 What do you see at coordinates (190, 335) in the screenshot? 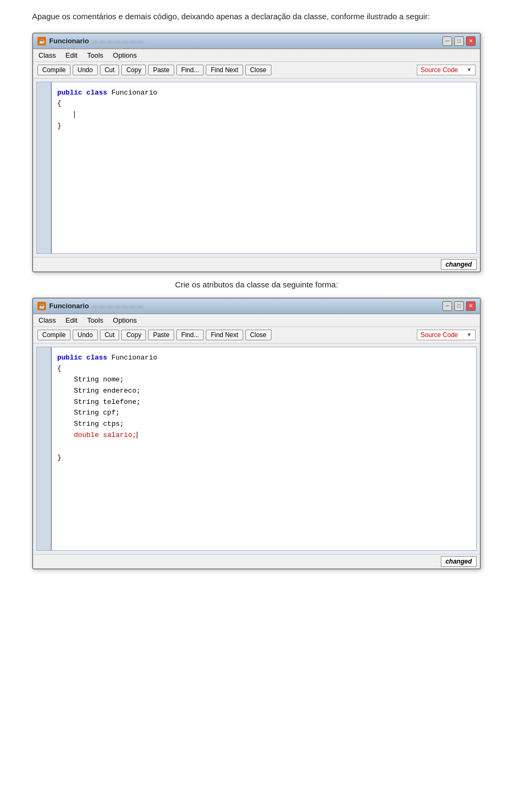
I see `find-button-2: Find...` at bounding box center [190, 335].